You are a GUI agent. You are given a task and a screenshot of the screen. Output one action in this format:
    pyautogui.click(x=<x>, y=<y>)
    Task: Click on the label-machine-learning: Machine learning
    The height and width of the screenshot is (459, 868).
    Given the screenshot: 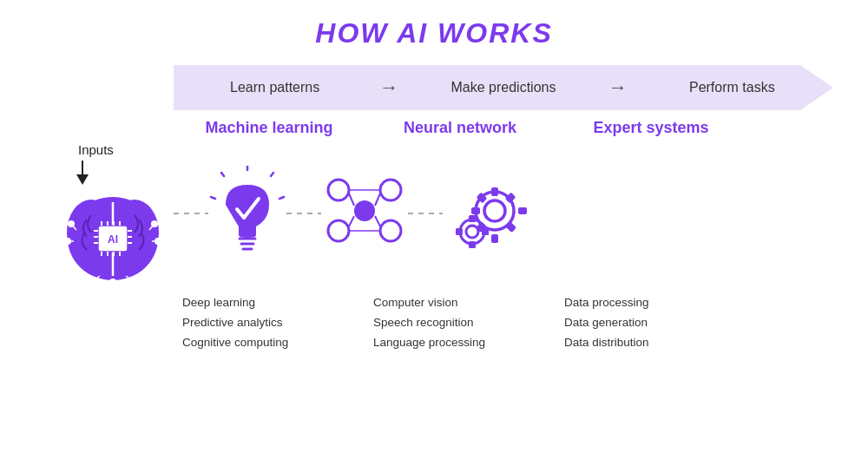 What is the action you would take?
    pyautogui.click(x=269, y=130)
    